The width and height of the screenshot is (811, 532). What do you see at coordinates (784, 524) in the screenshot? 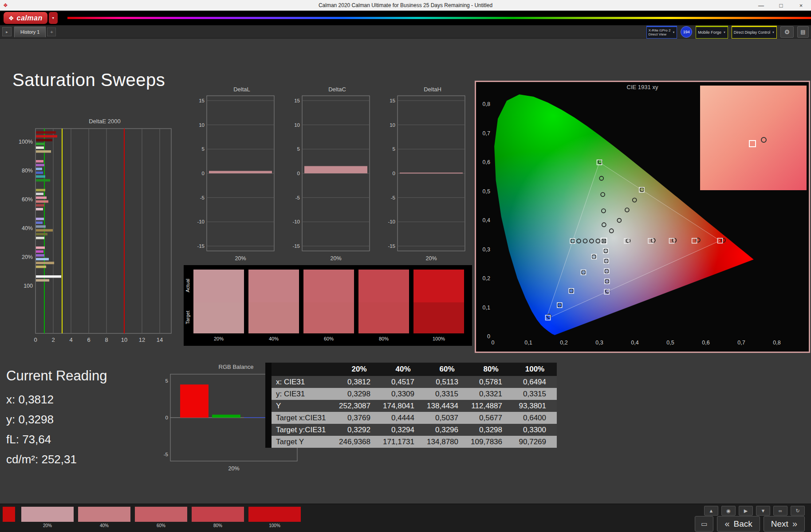
I see `next-button: Next »` at bounding box center [784, 524].